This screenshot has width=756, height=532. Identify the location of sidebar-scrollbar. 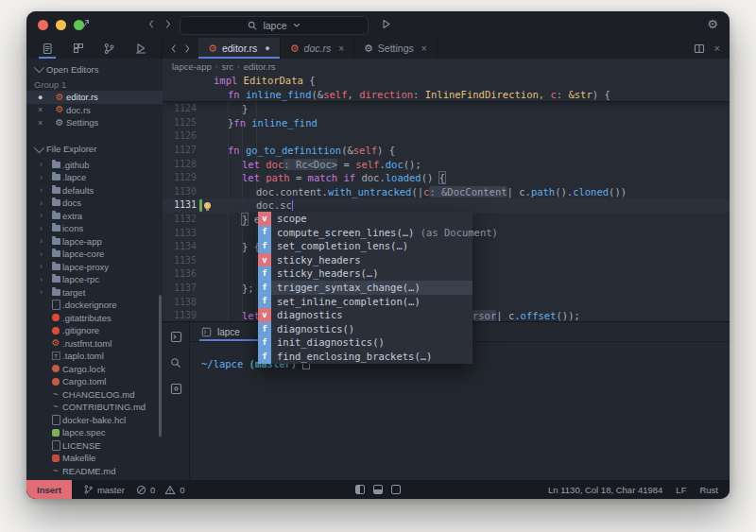
(161, 366).